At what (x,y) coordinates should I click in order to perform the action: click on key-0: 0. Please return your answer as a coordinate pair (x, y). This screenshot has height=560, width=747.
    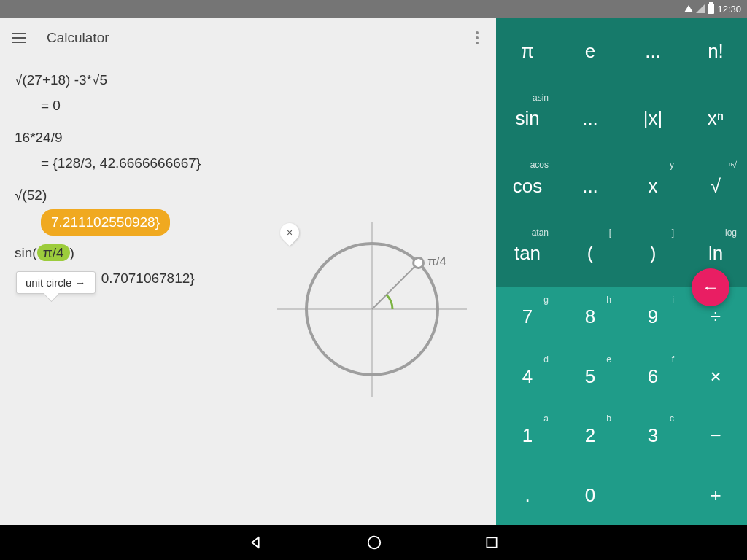
    Looking at the image, I should click on (590, 496).